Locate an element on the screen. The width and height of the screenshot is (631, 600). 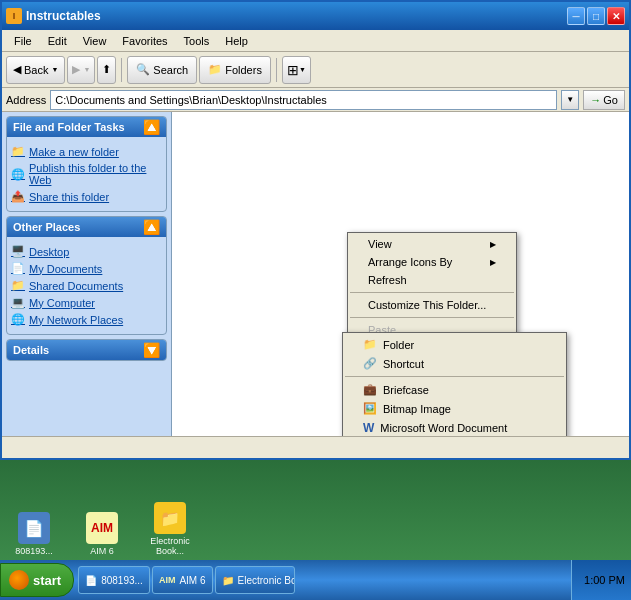
sub-briefcase: 💼 Briefcase is located at coordinates (454, 390).